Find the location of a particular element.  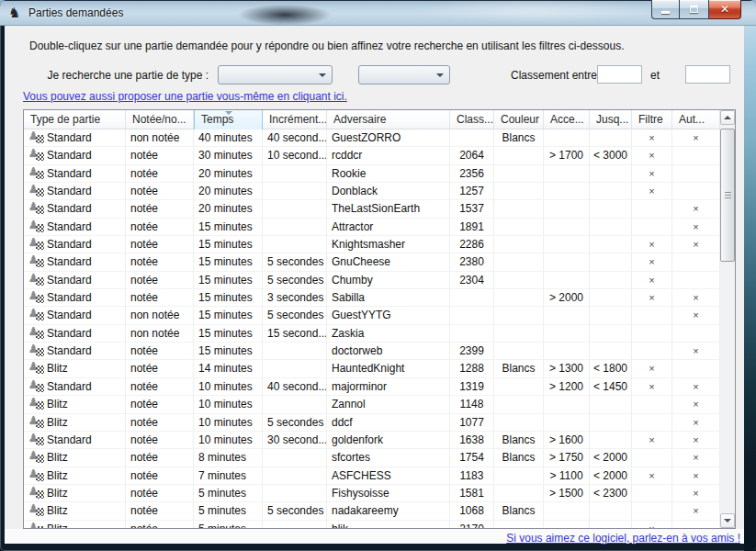

column-header-time: Temps is located at coordinates (228, 119).